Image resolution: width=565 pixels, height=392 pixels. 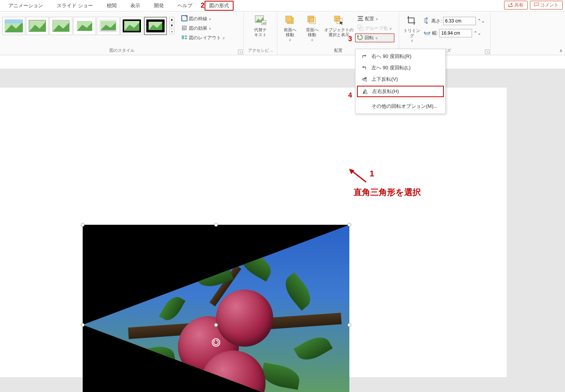 I want to click on group-button: グループ化∨, so click(x=375, y=28).